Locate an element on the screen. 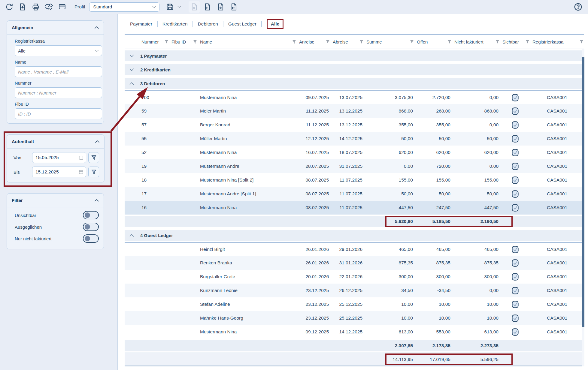 This screenshot has width=588, height=370. download-report-button is located at coordinates (23, 7).